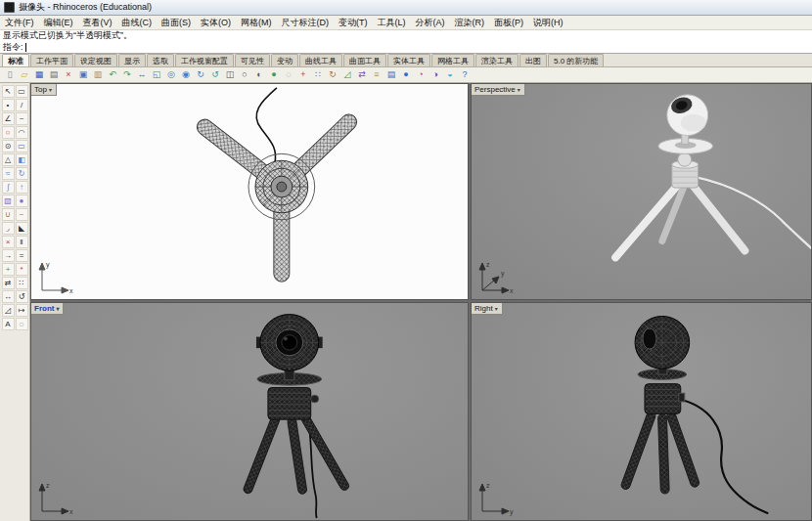 The width and height of the screenshot is (812, 521). Describe the element at coordinates (256, 23) in the screenshot. I see `menu-item-7: 网格(M)` at that location.